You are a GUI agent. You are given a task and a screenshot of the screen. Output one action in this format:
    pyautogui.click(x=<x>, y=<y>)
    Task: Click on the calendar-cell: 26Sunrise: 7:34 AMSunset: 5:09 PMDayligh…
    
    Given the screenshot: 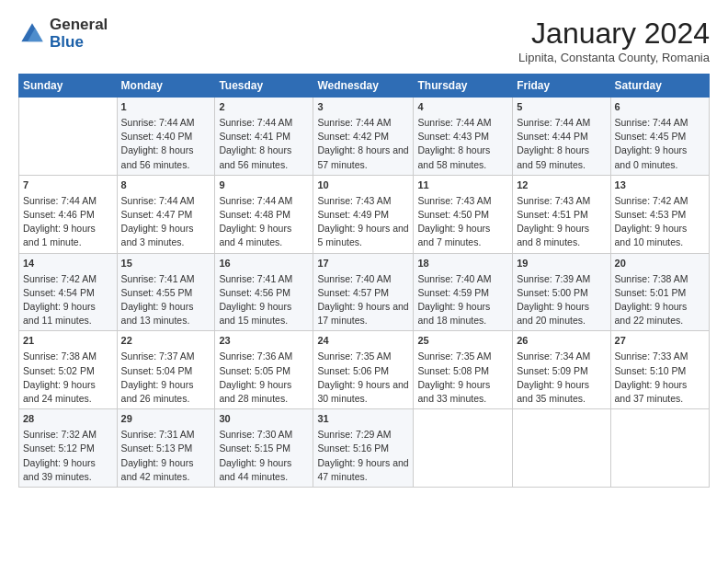 What is the action you would take?
    pyautogui.click(x=562, y=370)
    